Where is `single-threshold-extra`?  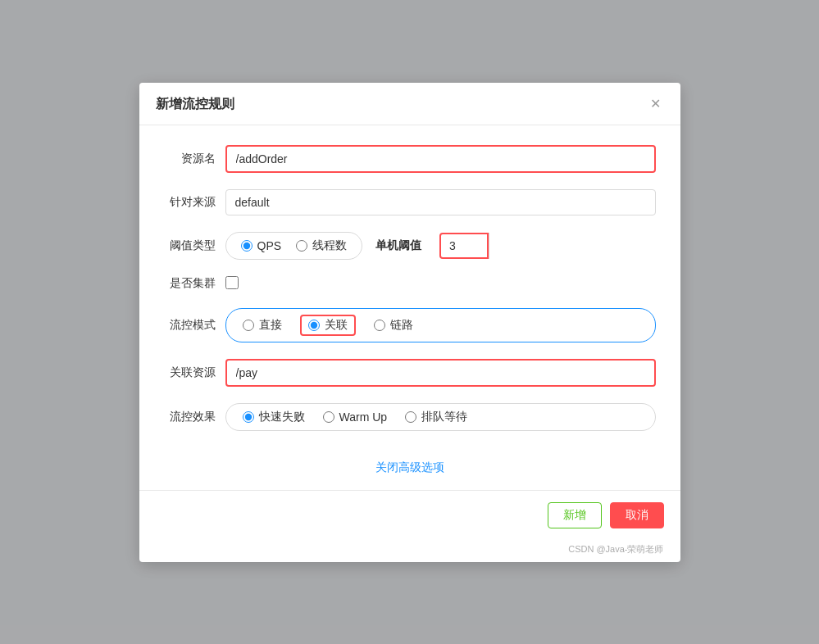
single-threshold-extra is located at coordinates (572, 246).